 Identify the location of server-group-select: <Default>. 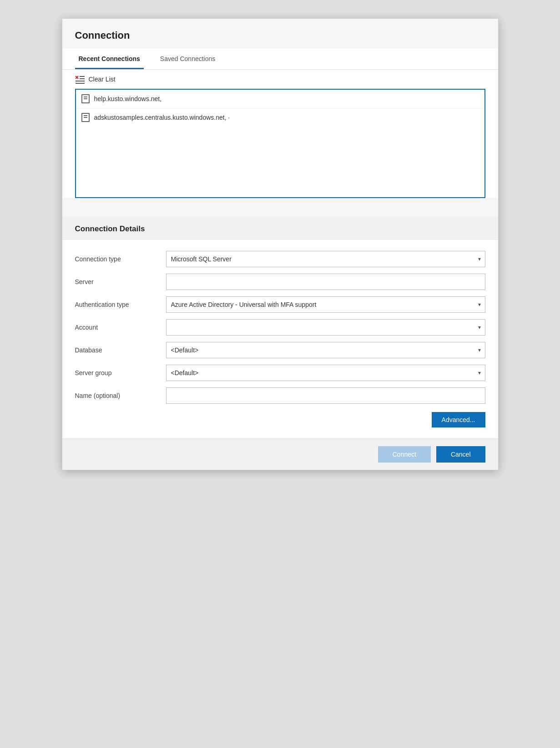
(326, 373).